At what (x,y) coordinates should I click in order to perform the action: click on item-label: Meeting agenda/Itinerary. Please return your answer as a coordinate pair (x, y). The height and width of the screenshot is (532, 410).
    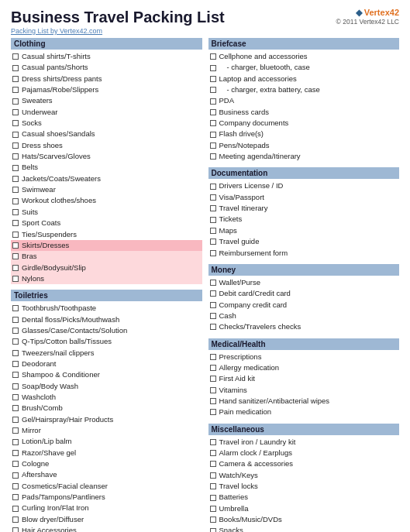
    Looking at the image, I should click on (260, 156).